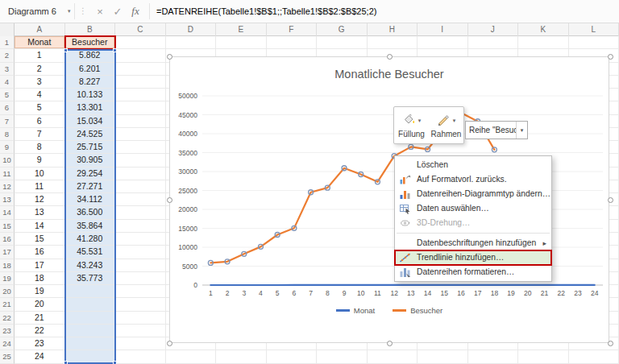 The height and width of the screenshot is (364, 619). I want to click on cell-C25, so click(140, 357).